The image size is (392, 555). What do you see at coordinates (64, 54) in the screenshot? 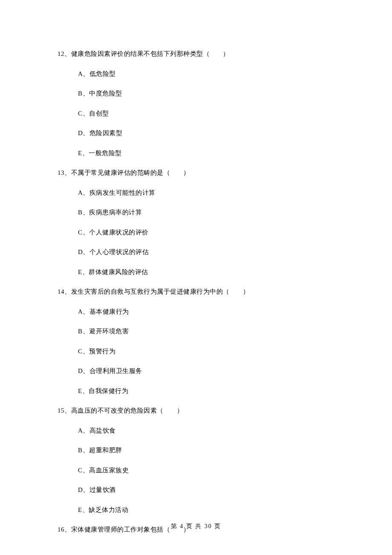
I see `question-number: 12、` at bounding box center [64, 54].